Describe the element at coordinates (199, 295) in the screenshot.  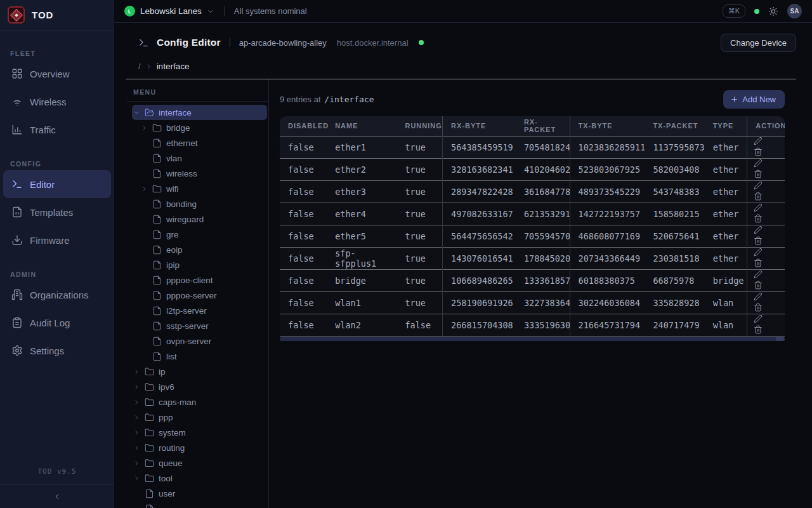
I see `tree-item-pppoe-server: pppoe-server` at that location.